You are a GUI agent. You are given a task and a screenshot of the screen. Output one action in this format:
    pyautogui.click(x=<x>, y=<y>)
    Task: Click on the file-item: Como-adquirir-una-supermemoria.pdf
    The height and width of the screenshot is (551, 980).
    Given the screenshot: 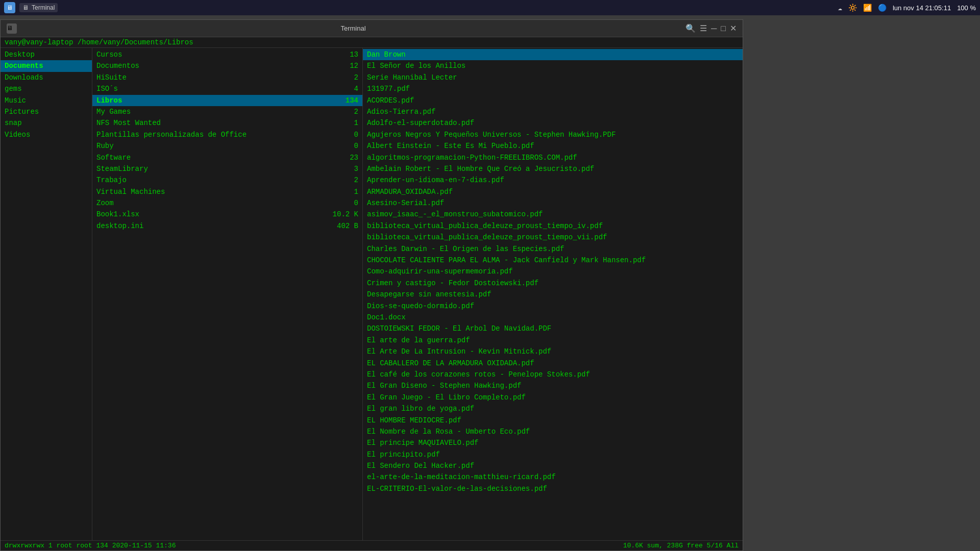 What is the action you would take?
    pyautogui.click(x=553, y=271)
    